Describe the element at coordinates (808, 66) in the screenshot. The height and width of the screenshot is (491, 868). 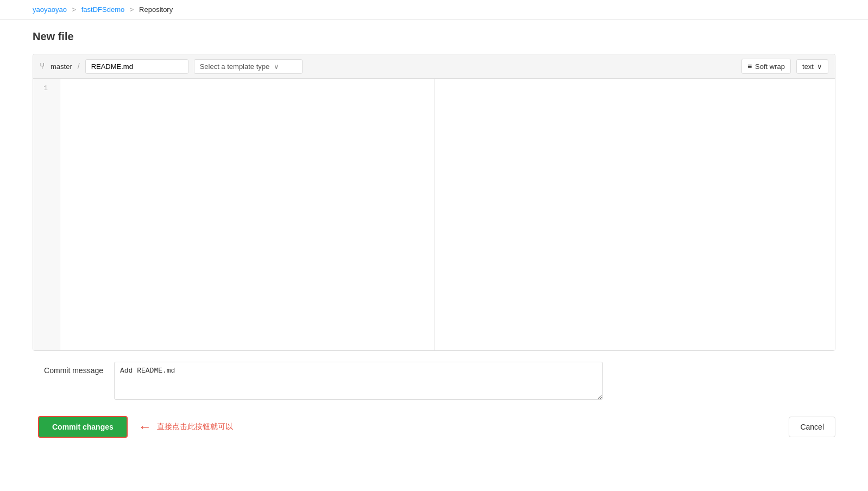
I see `text-mode-label: text` at that location.